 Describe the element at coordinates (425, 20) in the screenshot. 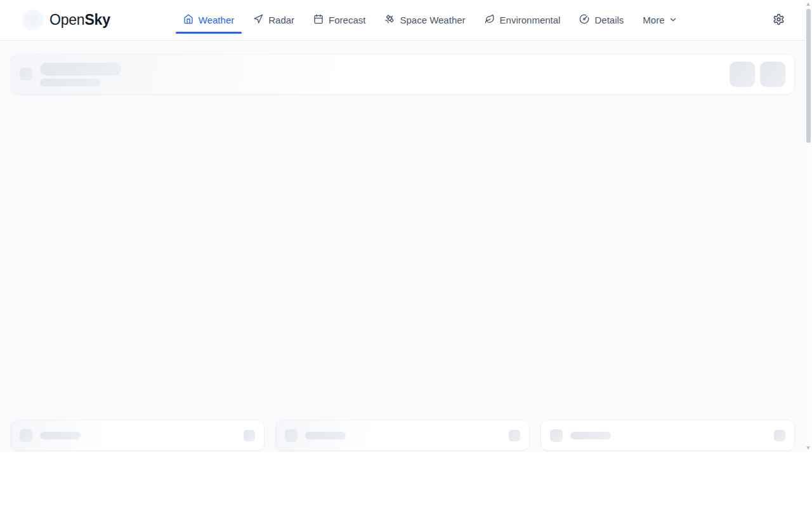

I see `tab-space-weather: Space Weather` at that location.